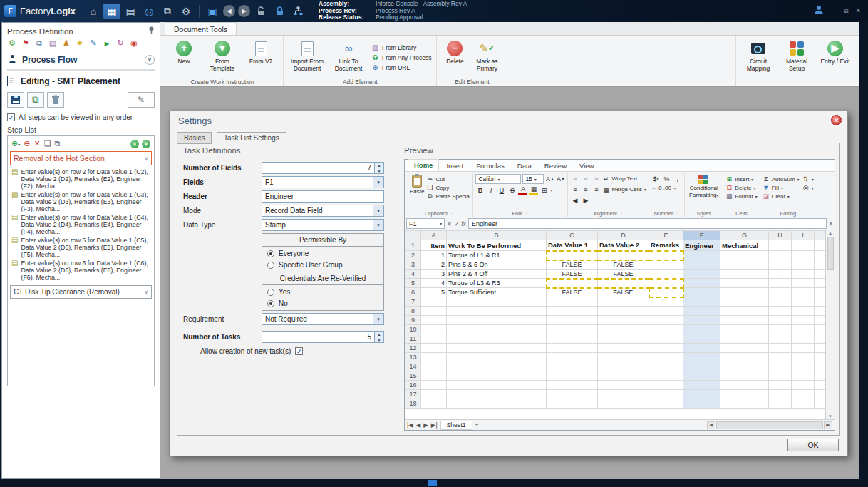 This screenshot has height=487, width=868. Describe the element at coordinates (624, 339) in the screenshot. I see `cell-D11` at that location.